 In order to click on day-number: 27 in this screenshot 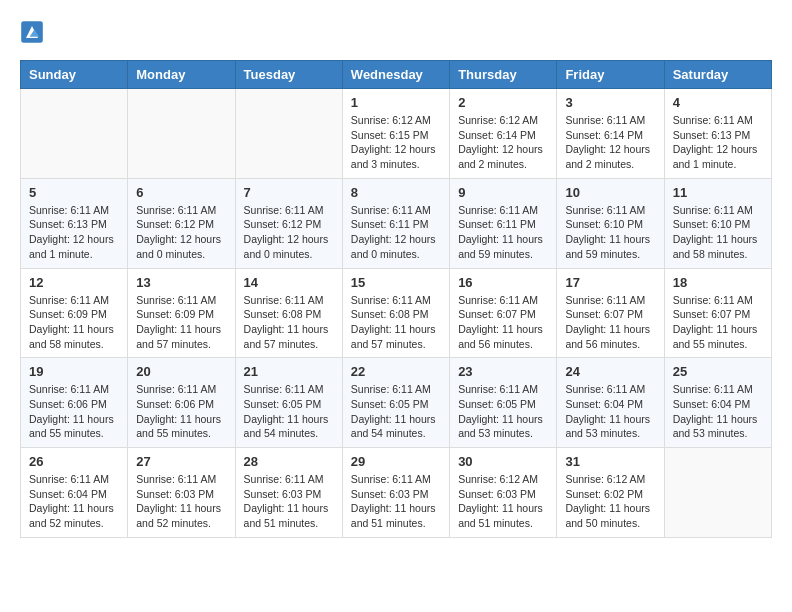, I will do `click(181, 462)`.